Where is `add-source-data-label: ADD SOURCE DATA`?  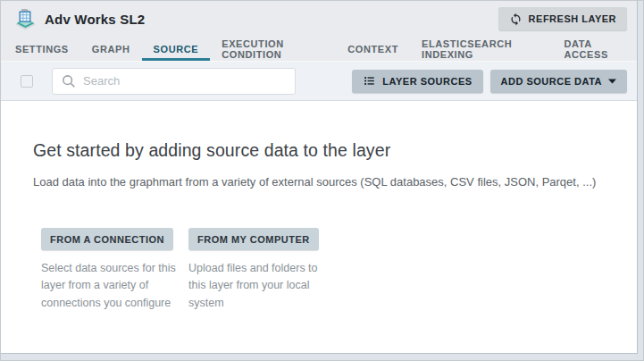 add-source-data-label: ADD SOURCE DATA is located at coordinates (552, 81).